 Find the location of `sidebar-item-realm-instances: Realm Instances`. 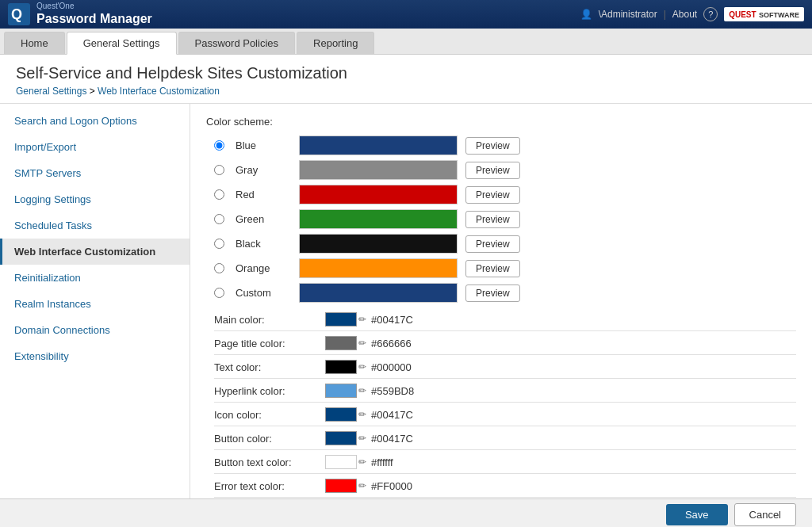

sidebar-item-realm-instances: Realm Instances is located at coordinates (95, 304).